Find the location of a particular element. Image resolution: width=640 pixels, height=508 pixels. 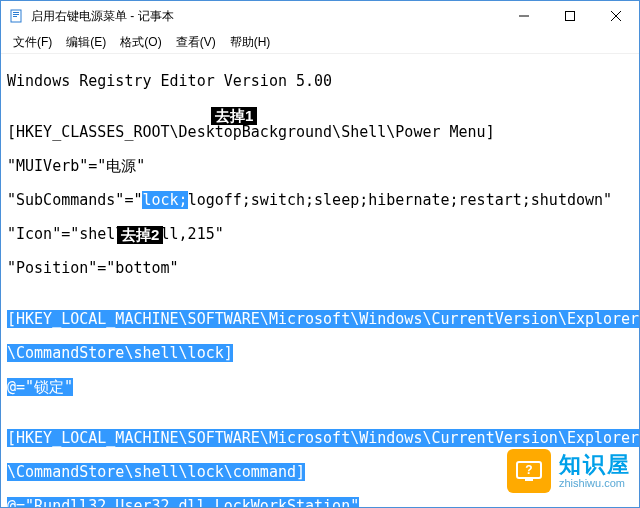

editor-line: "SubCommands"="lock;logoff;switch;sleep;… is located at coordinates (320, 200).